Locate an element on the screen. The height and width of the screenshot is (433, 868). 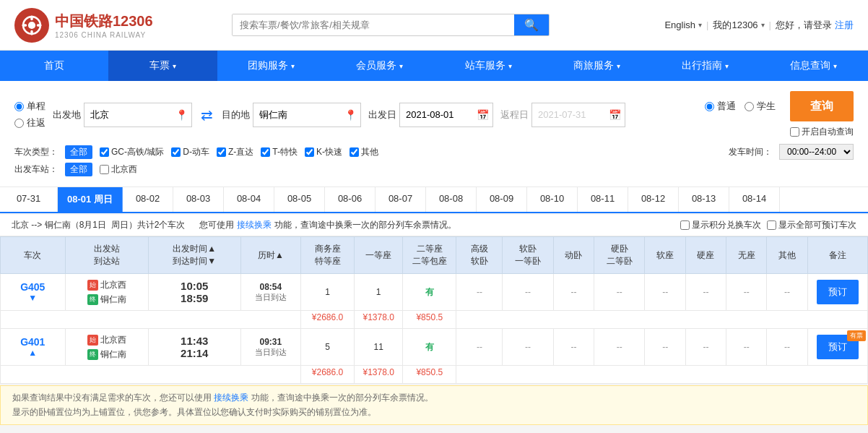
nav-item-info: 信息查询 ▾ is located at coordinates (814, 66).